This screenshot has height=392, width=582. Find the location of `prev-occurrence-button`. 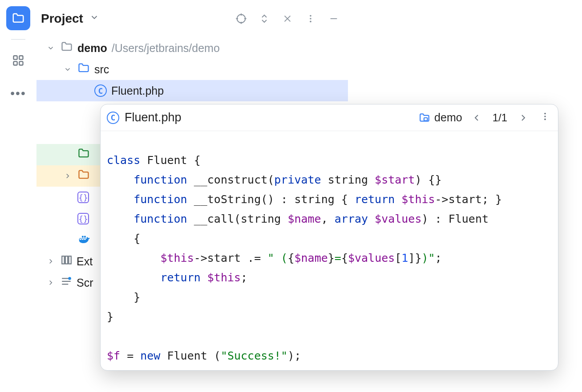

prev-occurrence-button is located at coordinates (477, 118).